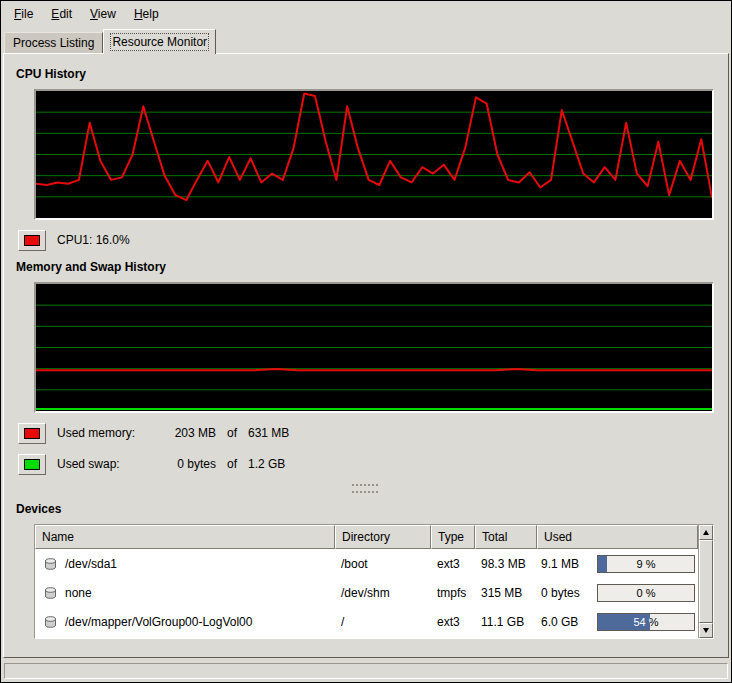  Describe the element at coordinates (706, 532) in the screenshot. I see `arrow-up-icon` at that location.